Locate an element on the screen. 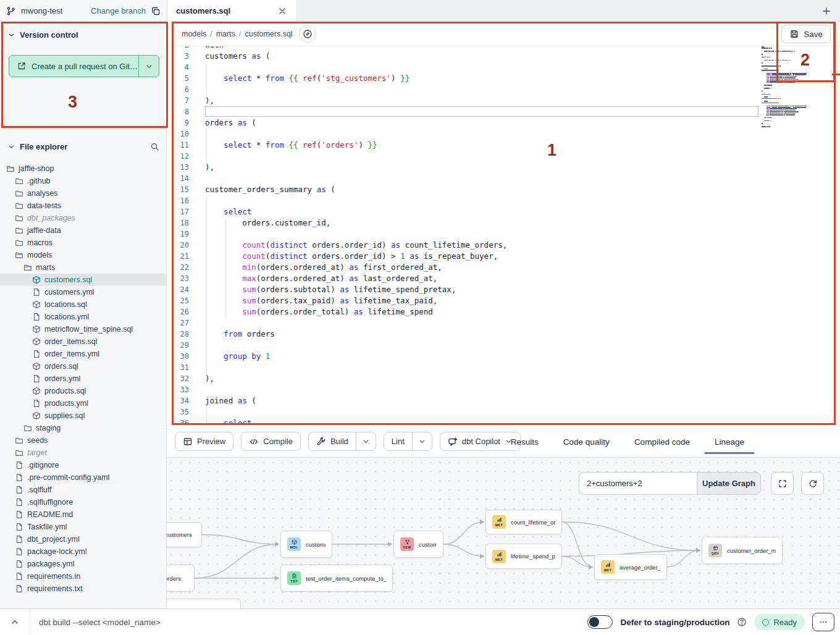 This screenshot has width=840, height=635. tree-item-dbt-packages: dbt_packages is located at coordinates (83, 218).